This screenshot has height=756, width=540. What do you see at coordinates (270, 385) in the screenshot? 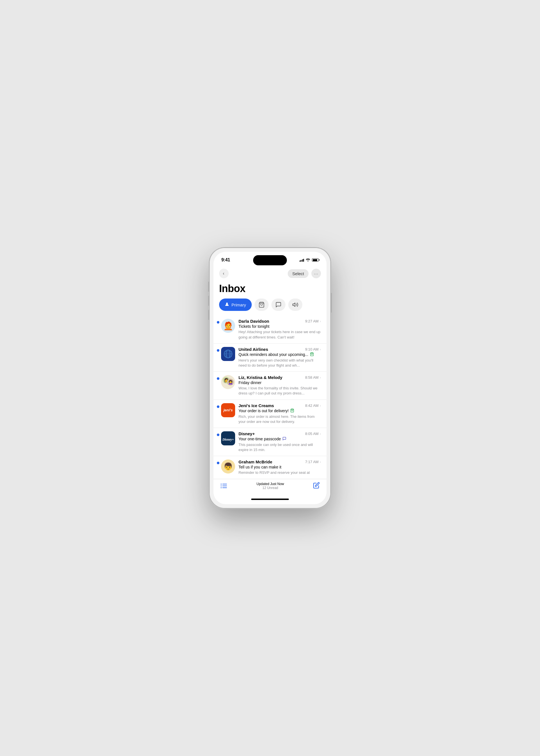
I see `email-item-3: 👩 👩‍🦱 Liz, Kristina & Melody 8:58 AM ›` at bounding box center [270, 385].